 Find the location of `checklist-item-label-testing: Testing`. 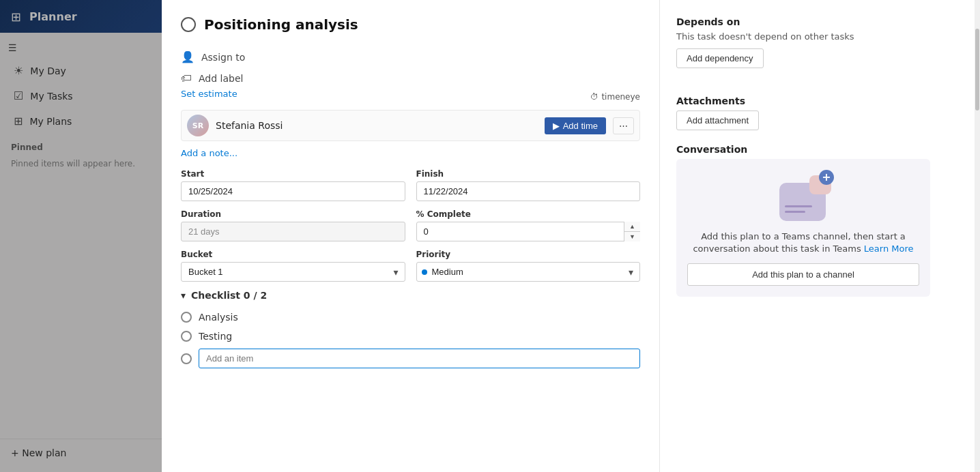

checklist-item-label-testing: Testing is located at coordinates (216, 336).